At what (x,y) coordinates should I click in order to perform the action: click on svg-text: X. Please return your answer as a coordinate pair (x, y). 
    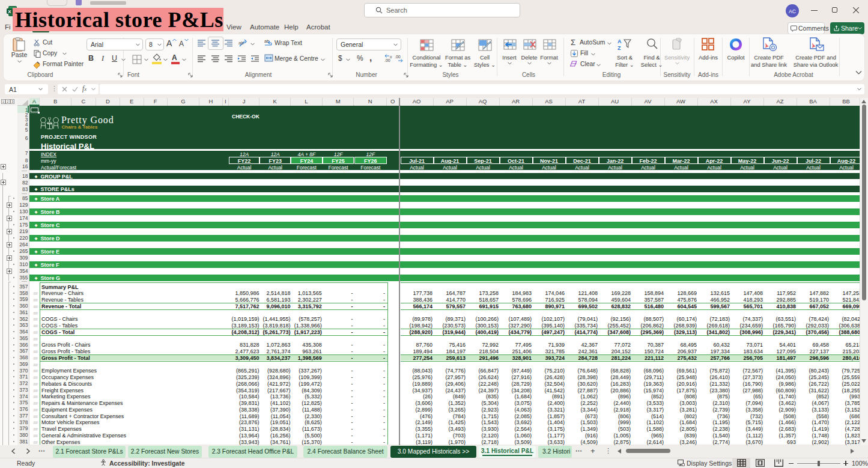
    Looking at the image, I should click on (10, 12).